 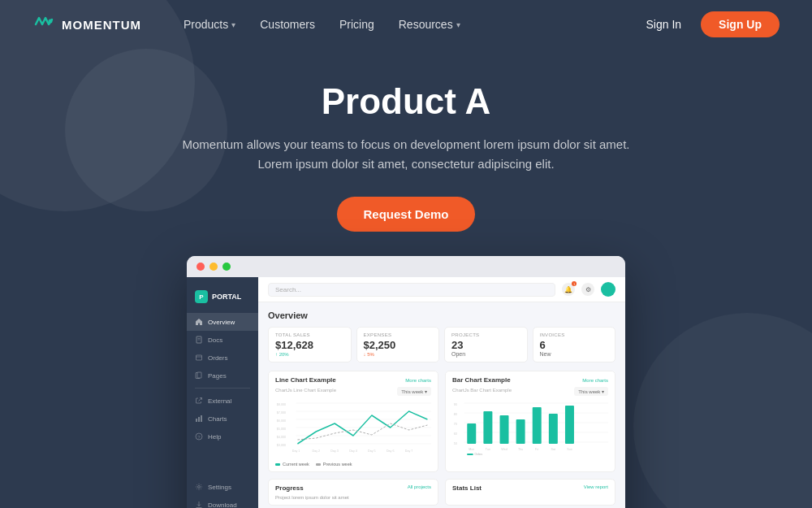 What do you see at coordinates (353, 464) in the screenshot?
I see `line-chart-legend: Current week Previous week` at bounding box center [353, 464].